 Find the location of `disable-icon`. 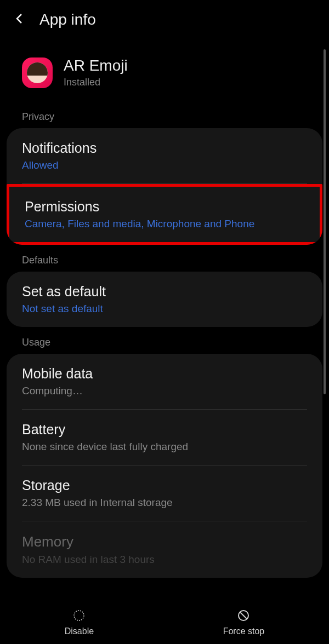

disable-icon is located at coordinates (79, 617).